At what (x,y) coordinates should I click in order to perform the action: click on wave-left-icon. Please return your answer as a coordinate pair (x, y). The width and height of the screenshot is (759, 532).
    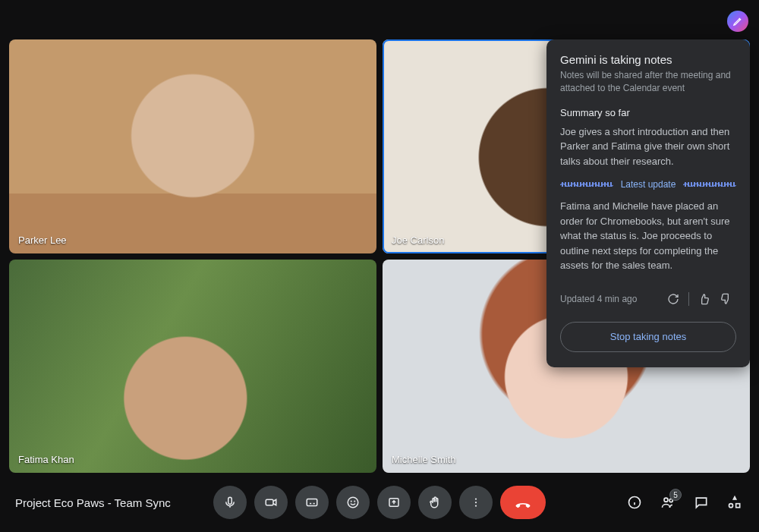
    Looking at the image, I should click on (587, 184).